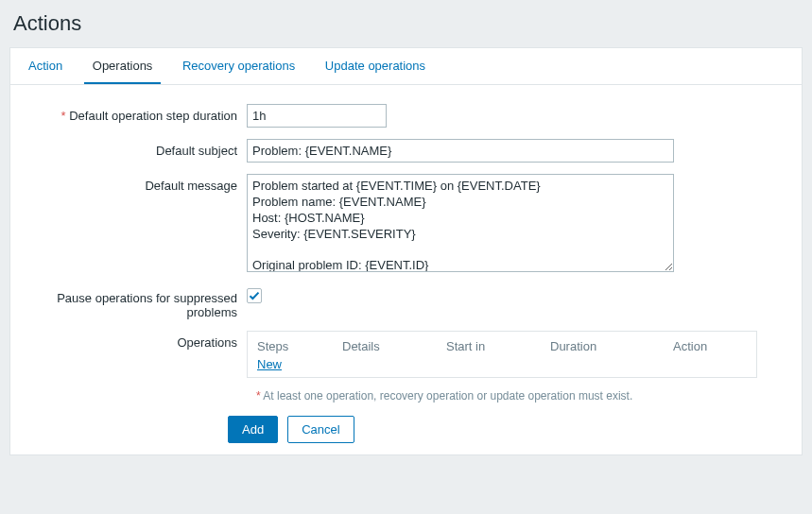 This screenshot has width=812, height=514. I want to click on checkbox-pause-operations, so click(254, 296).